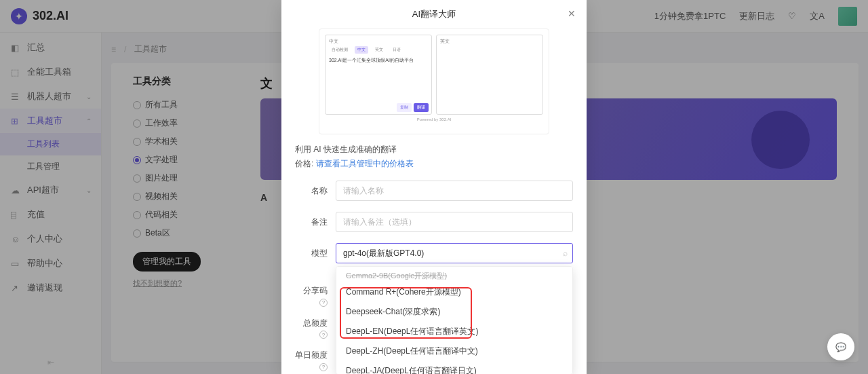 The width and height of the screenshot is (868, 374). What do you see at coordinates (454, 276) in the screenshot?
I see `dropdown-item: Gemma2-9B(Google开源模型)` at bounding box center [454, 276].